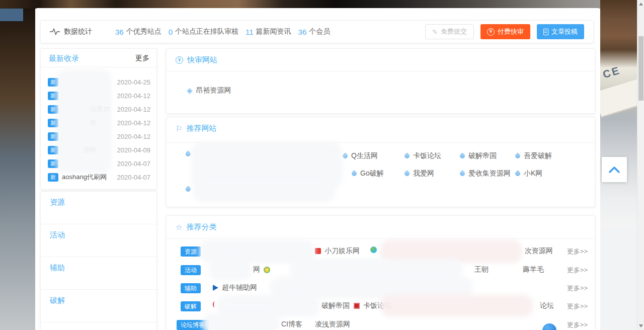  What do you see at coordinates (546, 32) in the screenshot?
I see `document-icon` at bounding box center [546, 32].